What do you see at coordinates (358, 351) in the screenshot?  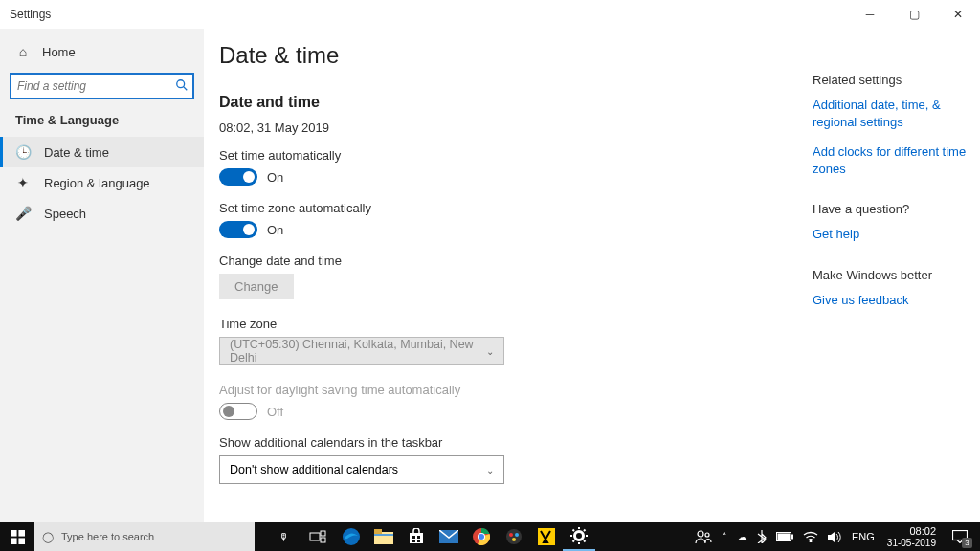 I see `timezone-value: (UTC+05:30) Chennai, Kolkata, Mumbai, Ne…` at bounding box center [358, 351].